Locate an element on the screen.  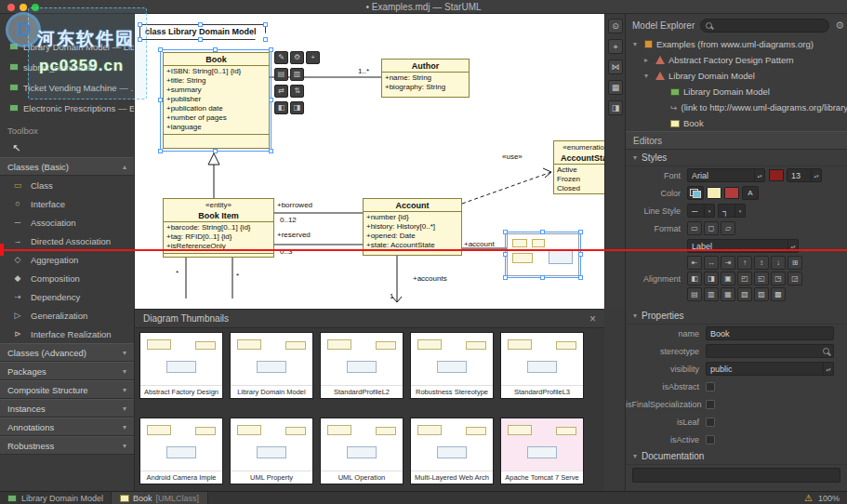
thumbnail-card: Multi-Layered Web Arch is located at coordinates (452, 451).